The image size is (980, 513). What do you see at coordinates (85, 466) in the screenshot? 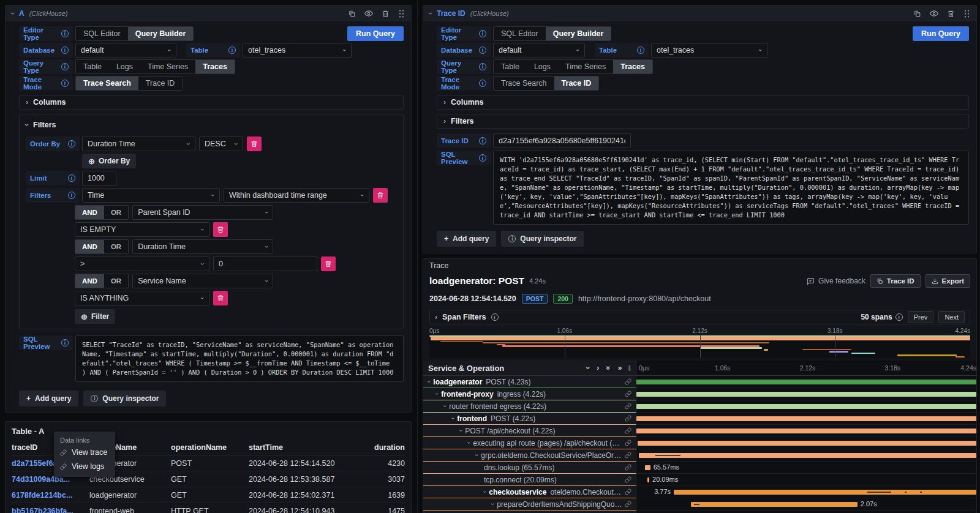
I see `data-link-item: View logs` at bounding box center [85, 466].